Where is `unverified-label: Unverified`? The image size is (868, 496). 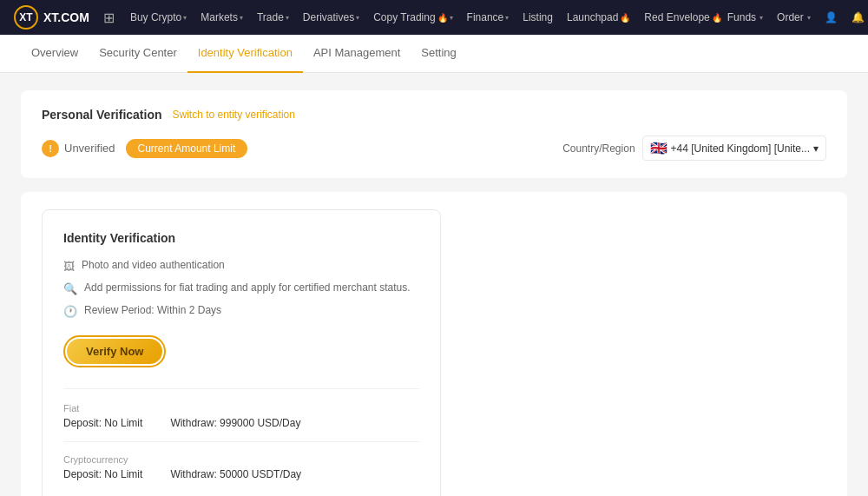 unverified-label: Unverified is located at coordinates (90, 148).